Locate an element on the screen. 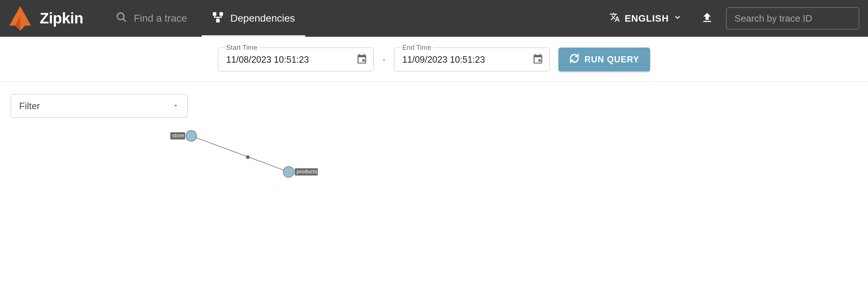 This screenshot has width=868, height=302. chevron-down-icon is located at coordinates (678, 19).